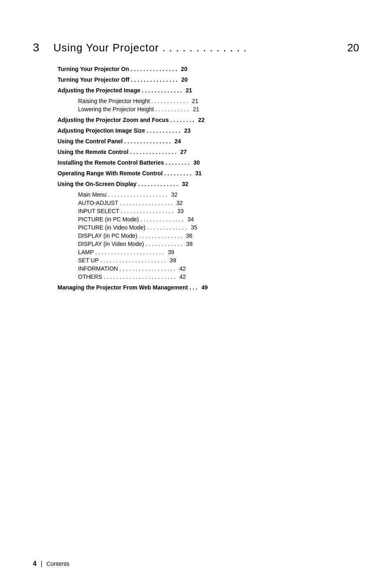 The width and height of the screenshot is (392, 588). I want to click on toc-entry-lowering-height: Lowering the Projector Height . . . . . …, so click(196, 109).